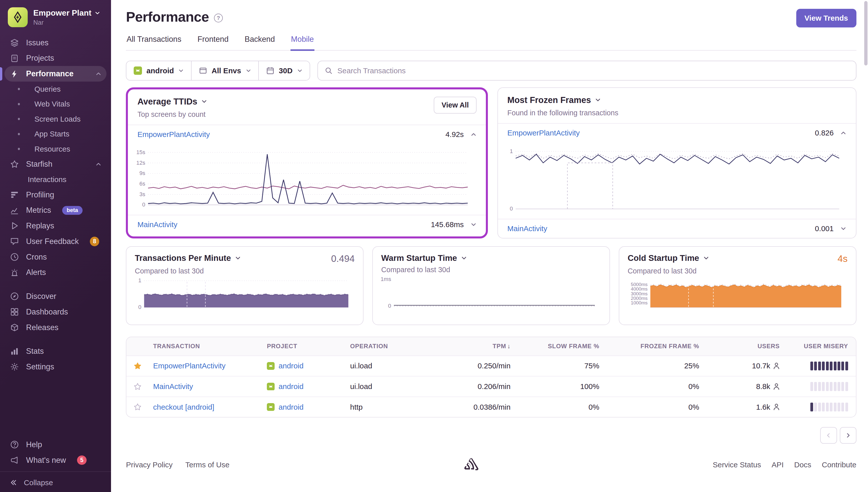 The height and width of the screenshot is (492, 868). I want to click on sidebar-item-help: Help, so click(55, 445).